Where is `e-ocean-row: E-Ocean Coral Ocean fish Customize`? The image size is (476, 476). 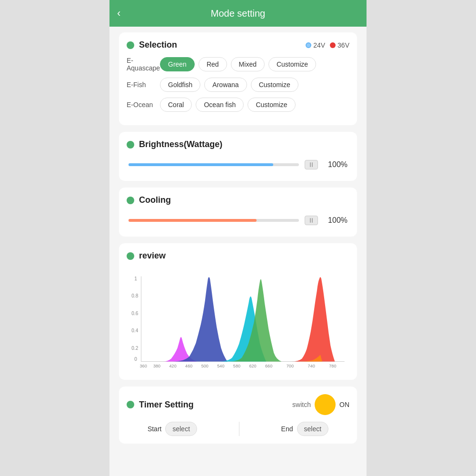
e-ocean-row: E-Ocean Coral Ocean fish Customize is located at coordinates (238, 105).